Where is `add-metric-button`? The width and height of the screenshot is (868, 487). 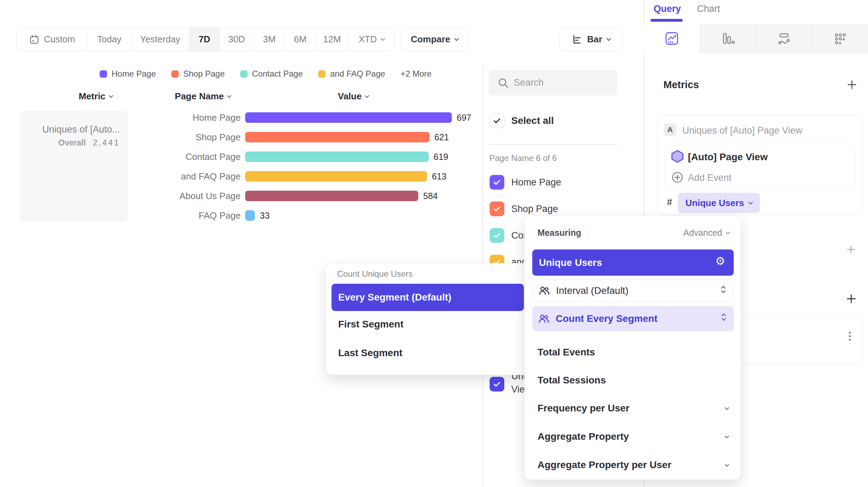
add-metric-button is located at coordinates (852, 85).